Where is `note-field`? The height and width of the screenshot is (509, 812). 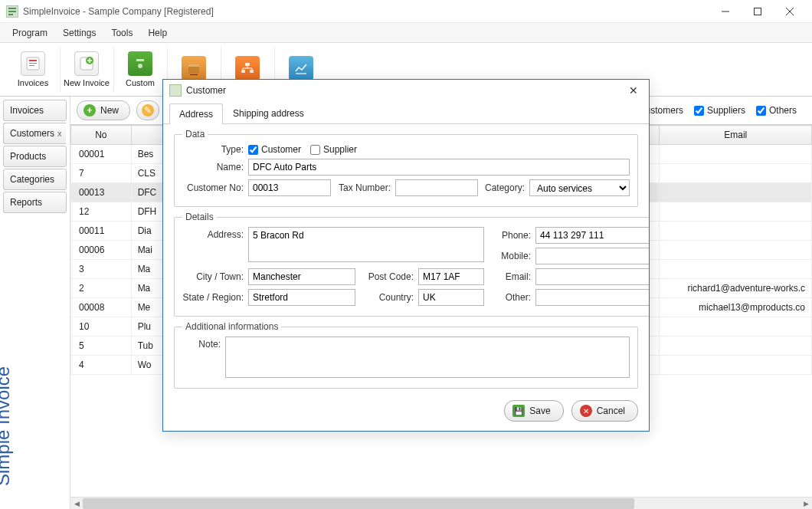
note-field is located at coordinates (427, 357).